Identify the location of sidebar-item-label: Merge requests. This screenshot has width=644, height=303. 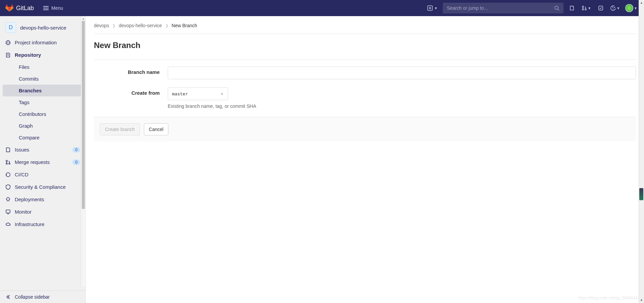
(42, 162).